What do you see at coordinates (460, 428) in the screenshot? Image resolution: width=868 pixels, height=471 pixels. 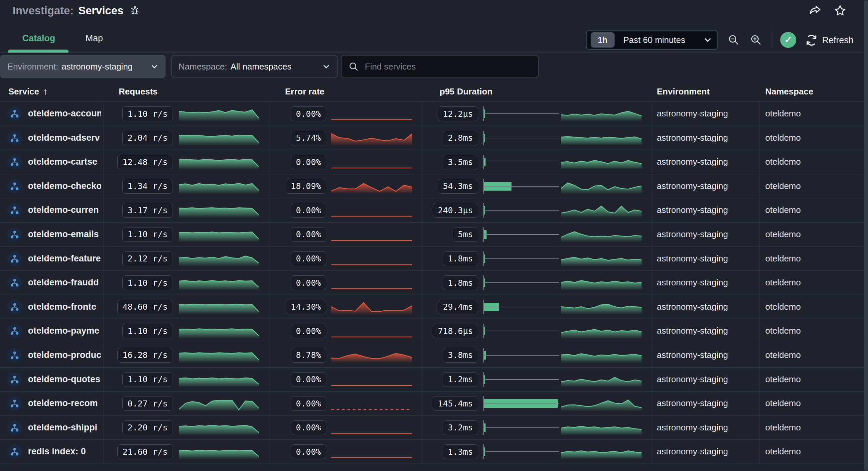 I see `p95-duration-badge: 3.2ms` at bounding box center [460, 428].